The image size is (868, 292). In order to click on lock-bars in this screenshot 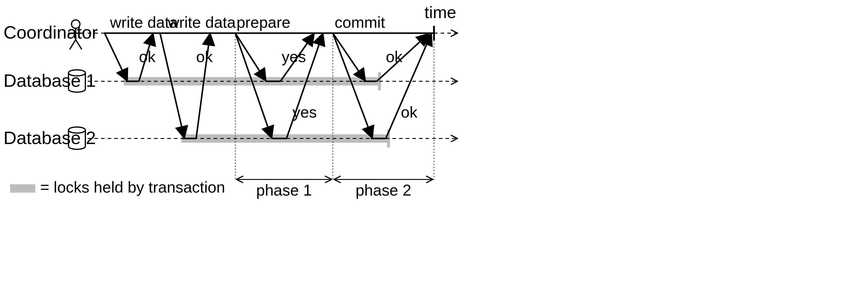, I will do `click(257, 110)`.